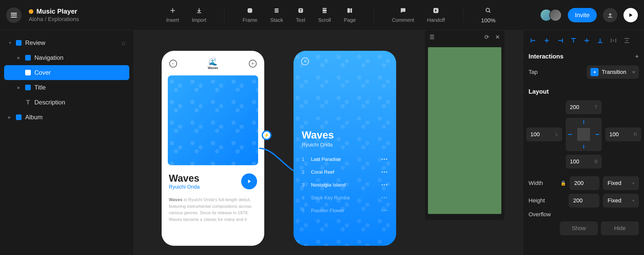 The width and height of the screenshot is (644, 255). Describe the element at coordinates (488, 15) in the screenshot. I see `tool-zoom: 100%` at that location.